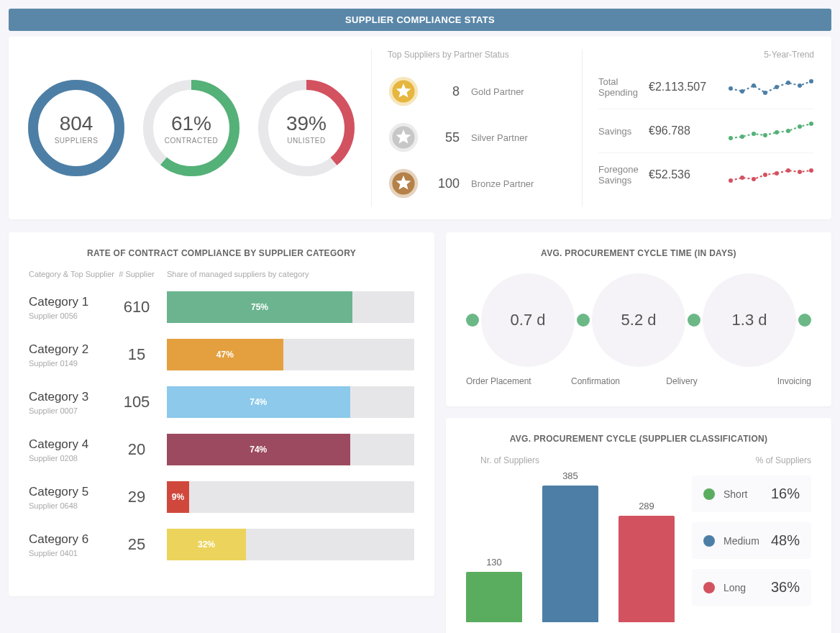 The image size is (840, 633). I want to click on bar-col: 130, so click(494, 590).